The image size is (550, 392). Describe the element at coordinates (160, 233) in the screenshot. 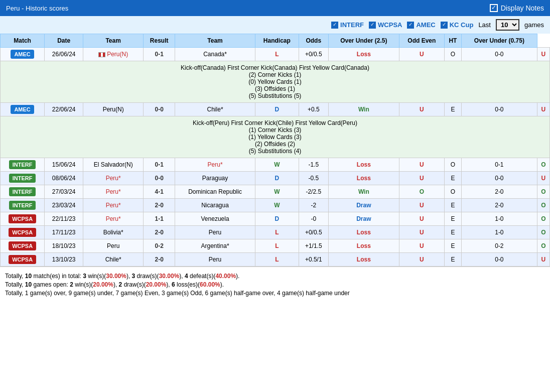

I see `match-result: 2-0` at that location.